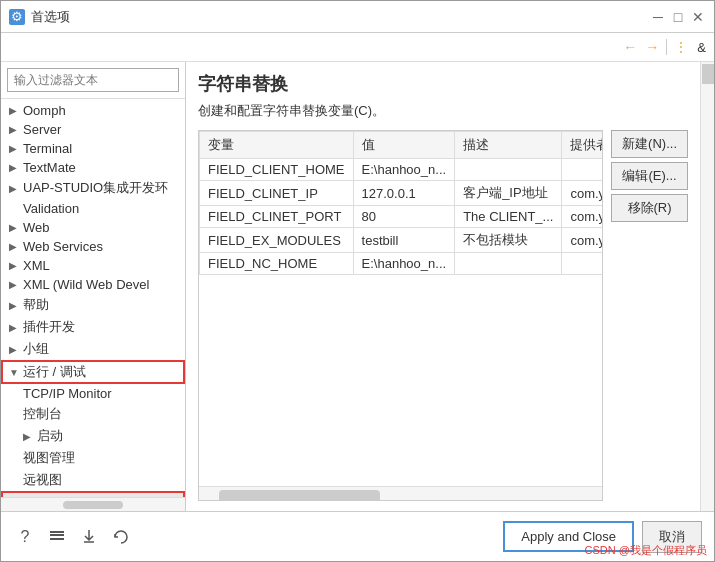  I want to click on cell-variable: FIELD_NC_HOME, so click(277, 264).